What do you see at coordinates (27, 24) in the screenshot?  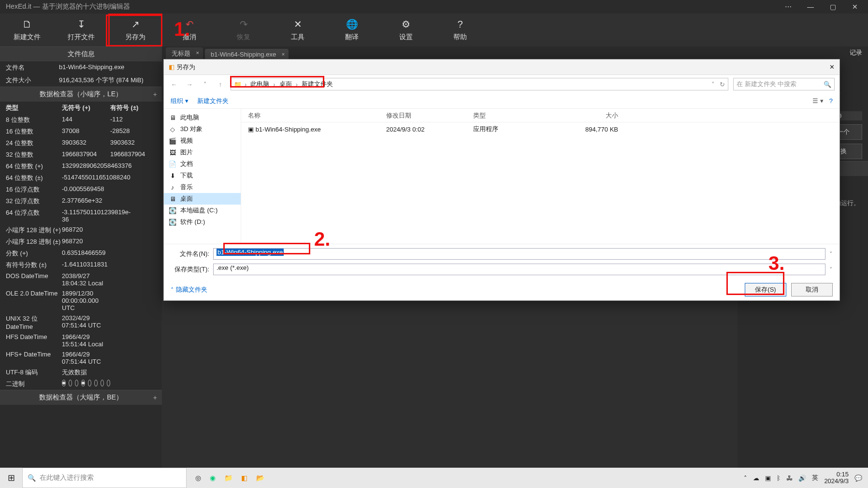 I see `new-file-icon: 🗋` at bounding box center [27, 24].